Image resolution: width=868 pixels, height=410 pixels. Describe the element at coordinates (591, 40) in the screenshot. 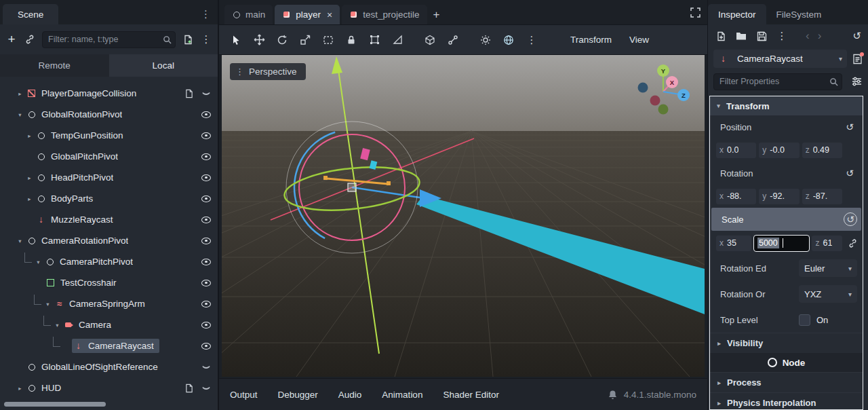

I see `transform-menu: Transform` at that location.